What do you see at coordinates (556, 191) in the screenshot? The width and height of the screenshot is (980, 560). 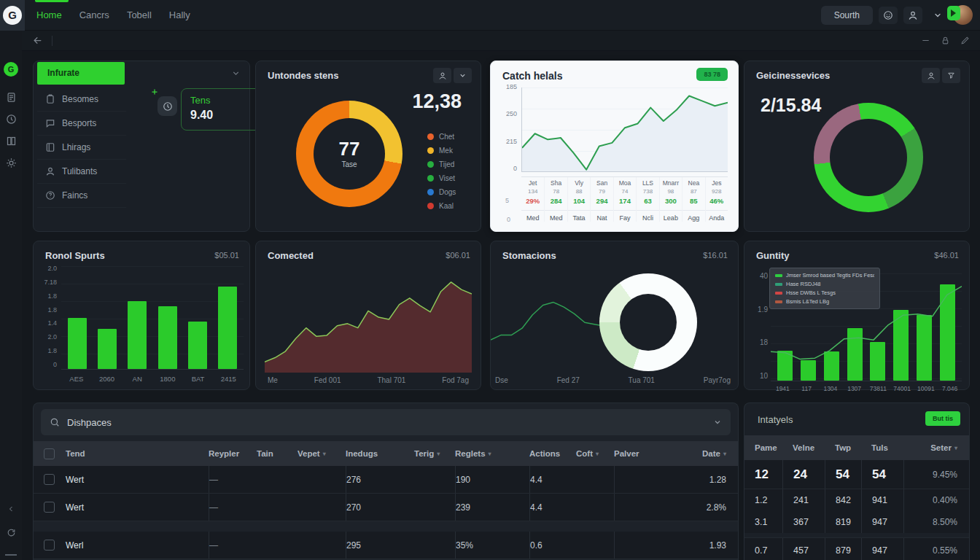 I see `stat-value: 78` at bounding box center [556, 191].